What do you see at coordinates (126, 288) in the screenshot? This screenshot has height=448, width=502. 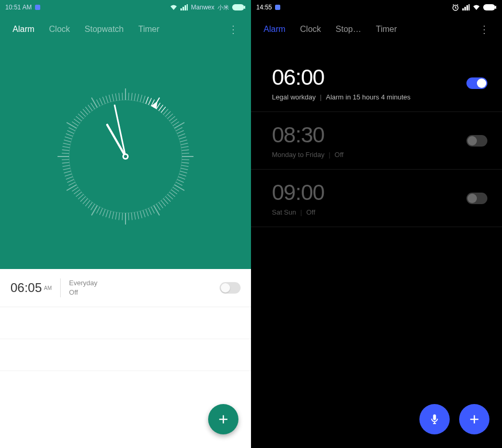 I see `alarm-row: 06:05 AM Everyday Off` at bounding box center [126, 288].